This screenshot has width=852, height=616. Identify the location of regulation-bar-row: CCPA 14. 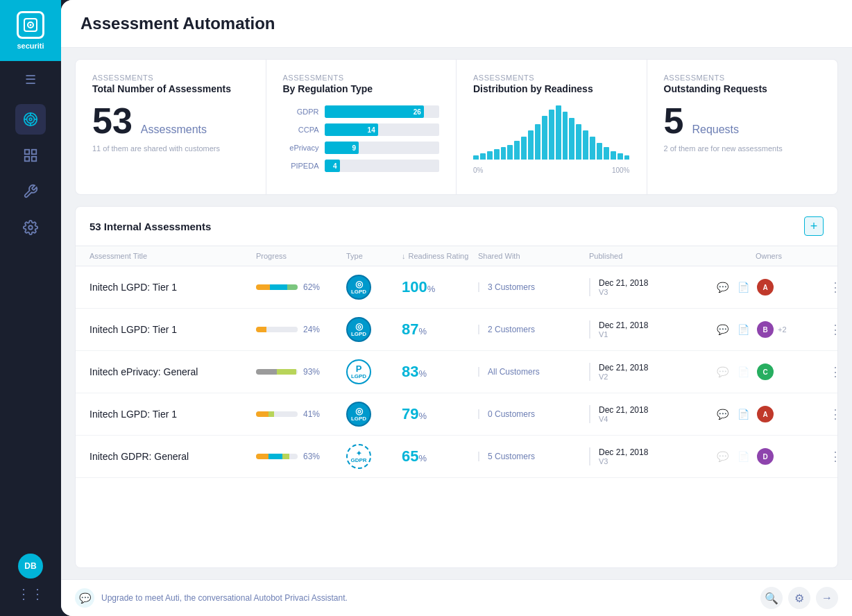
(361, 130).